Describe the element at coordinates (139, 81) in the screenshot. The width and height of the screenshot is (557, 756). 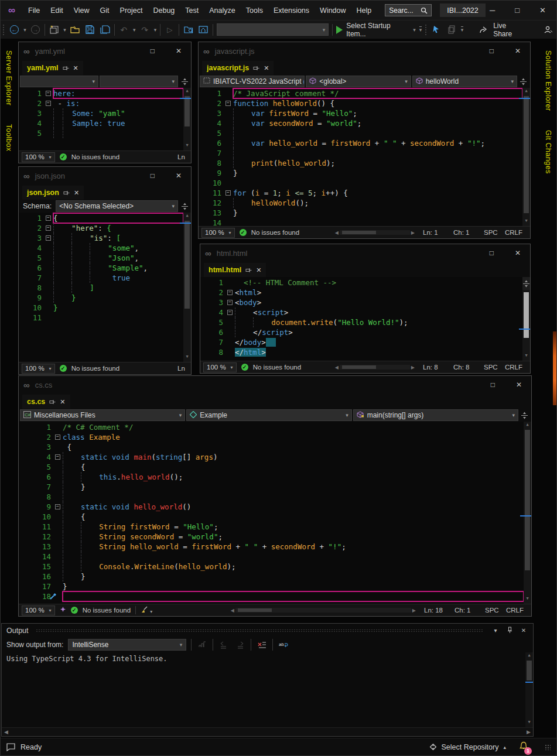
I see `navigation-combo-2: ▾` at that location.